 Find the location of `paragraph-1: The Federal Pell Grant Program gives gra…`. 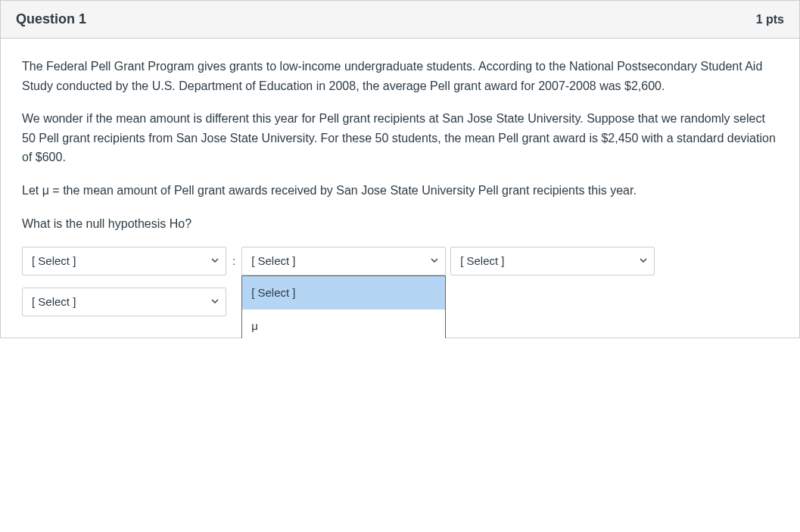

paragraph-1: The Federal Pell Grant Program gives gra… is located at coordinates (400, 76).